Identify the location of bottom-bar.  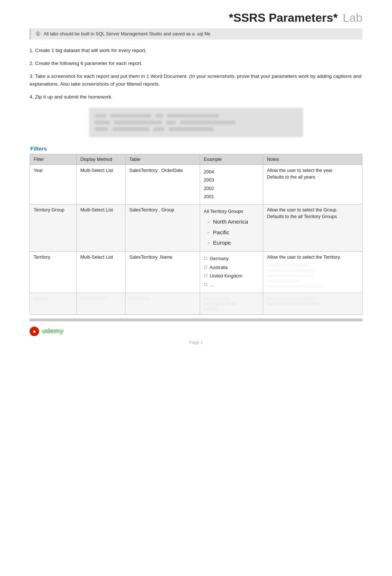
(196, 320).